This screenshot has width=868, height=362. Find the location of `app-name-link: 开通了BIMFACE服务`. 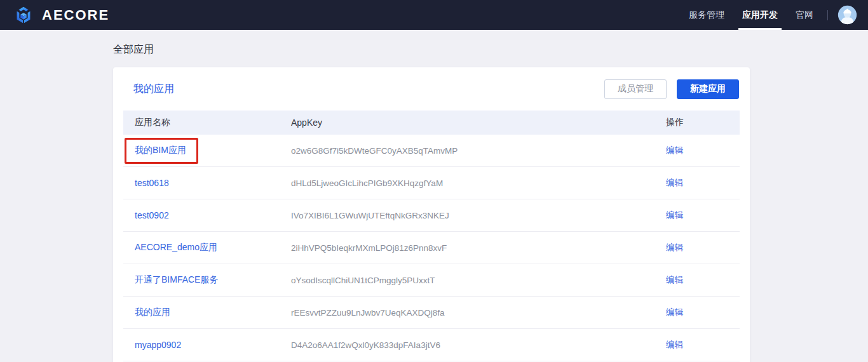

app-name-link: 开通了BIMFACE服务 is located at coordinates (177, 279).